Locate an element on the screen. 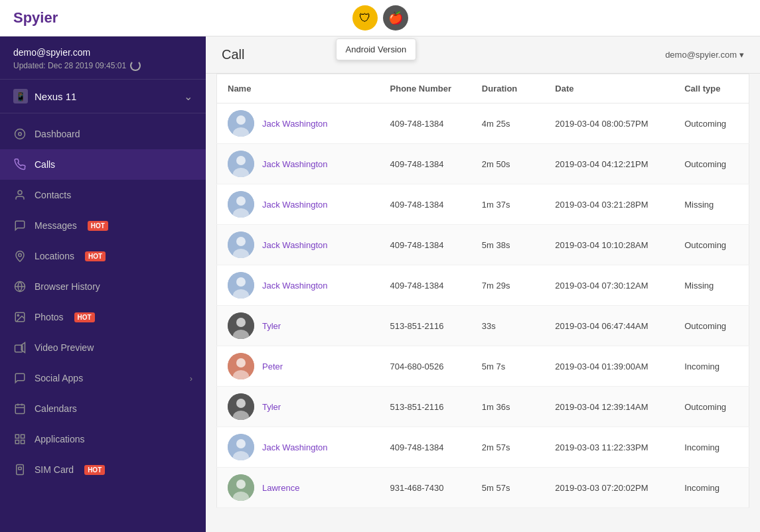  nav-arrow-icon: › is located at coordinates (191, 378).